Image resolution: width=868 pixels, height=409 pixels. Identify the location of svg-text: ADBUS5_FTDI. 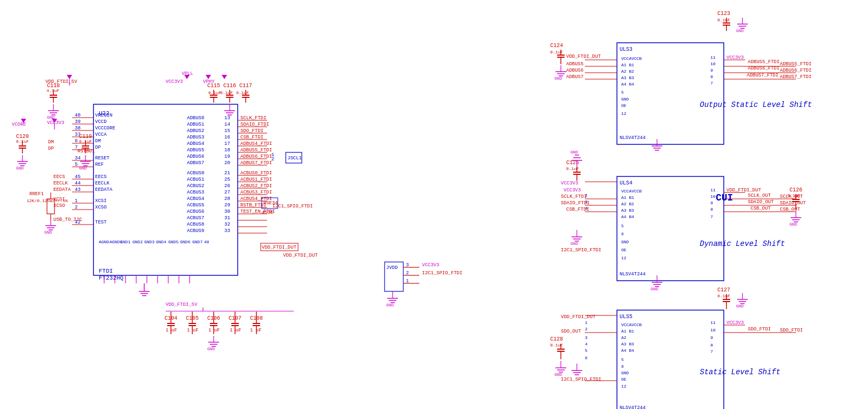
(764, 62).